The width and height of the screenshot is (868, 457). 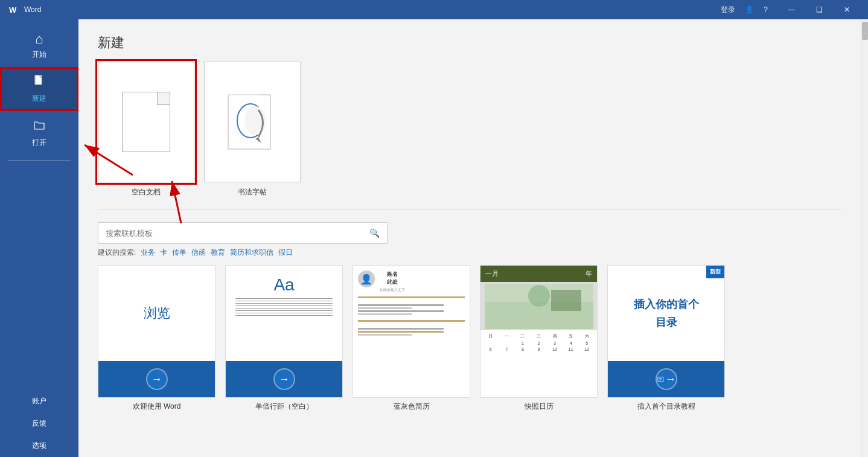 What do you see at coordinates (284, 407) in the screenshot?
I see `singleline-card-label: 单倍行距（空白）` at bounding box center [284, 407].